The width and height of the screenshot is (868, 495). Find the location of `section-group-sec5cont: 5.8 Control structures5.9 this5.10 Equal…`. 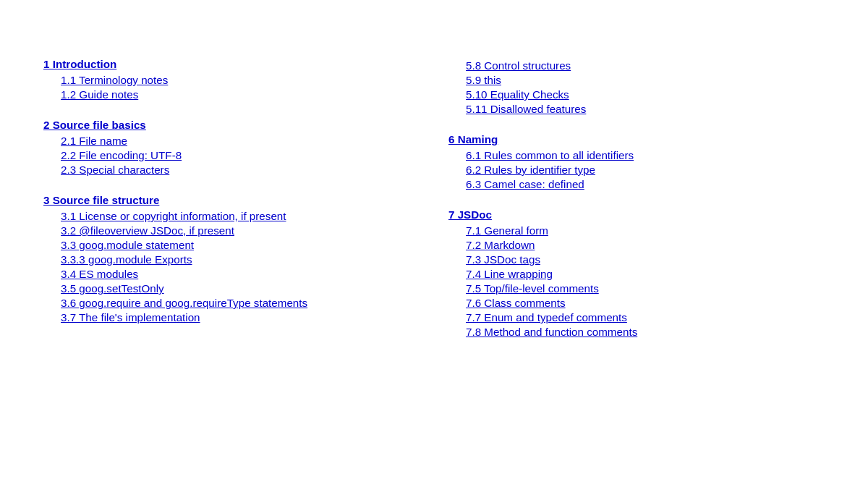

section-group-sec5cont: 5.8 Control structures5.9 this5.10 Equal… is located at coordinates (637, 88).